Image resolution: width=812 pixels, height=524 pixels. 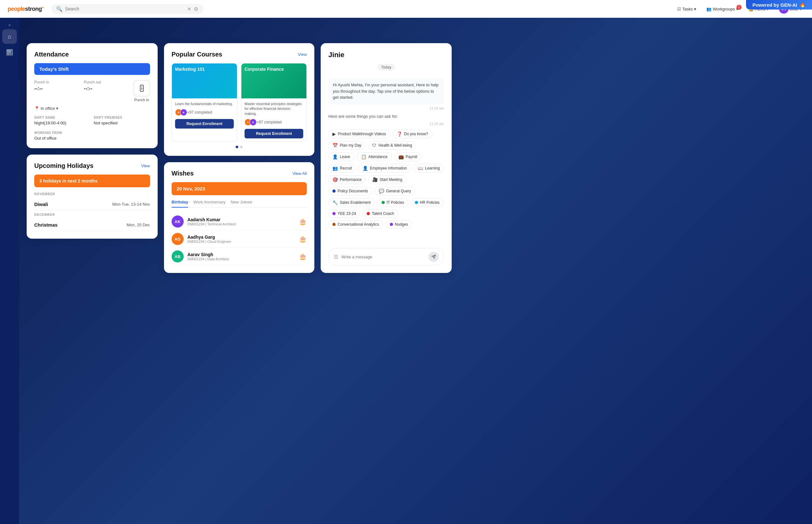 What do you see at coordinates (722, 9) in the screenshot?
I see `workgroups-button: 👥 Workgroups 2 ▾` at bounding box center [722, 9].